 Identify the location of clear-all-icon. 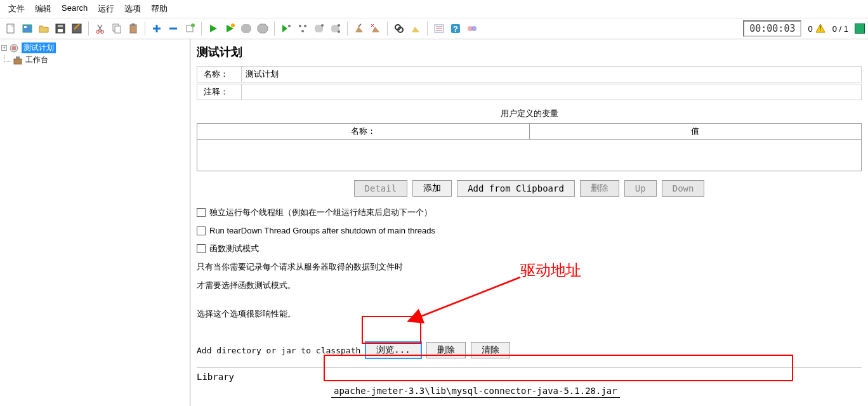
(376, 29).